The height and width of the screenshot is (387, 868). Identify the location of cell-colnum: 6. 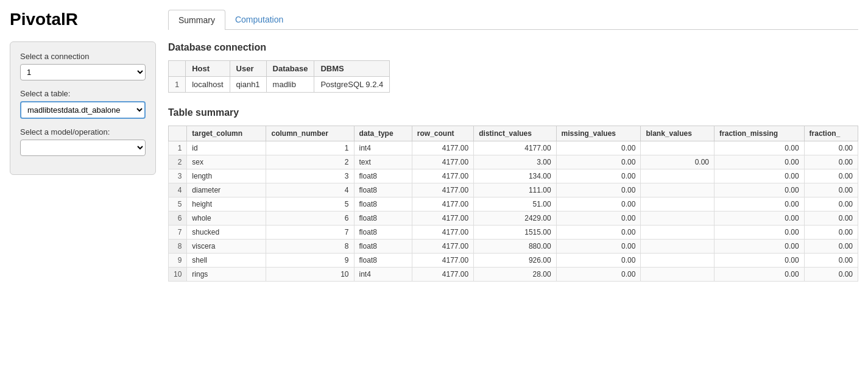
(310, 218).